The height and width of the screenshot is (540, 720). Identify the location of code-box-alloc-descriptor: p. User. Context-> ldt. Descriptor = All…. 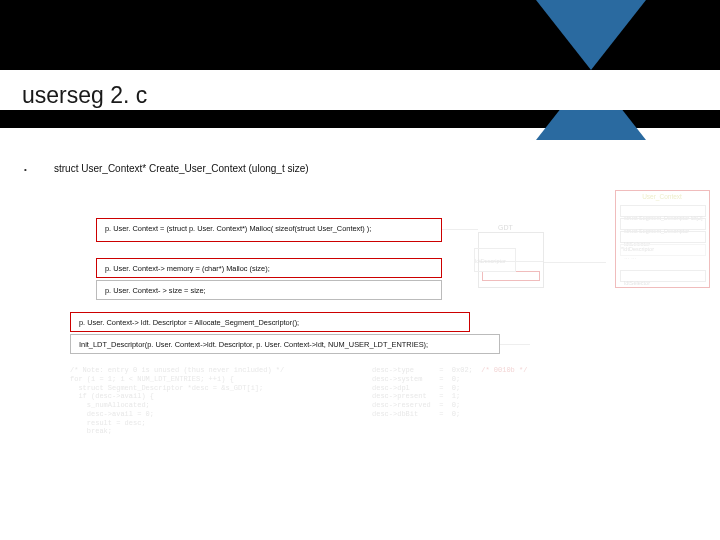
(270, 322).